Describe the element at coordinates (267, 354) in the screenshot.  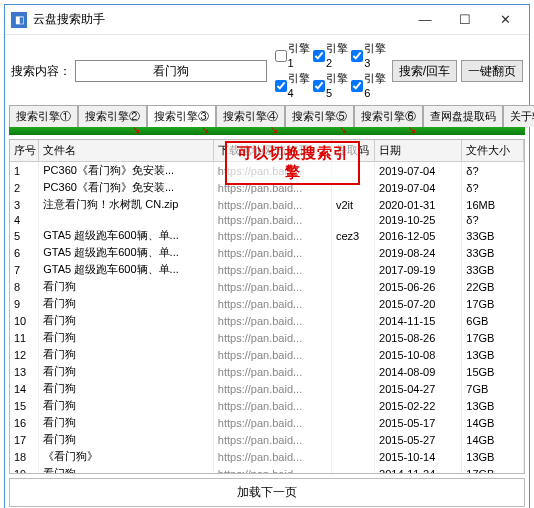
I see `table-row: 12看门狗https://pan.baid...2015-10-0813GB` at that location.